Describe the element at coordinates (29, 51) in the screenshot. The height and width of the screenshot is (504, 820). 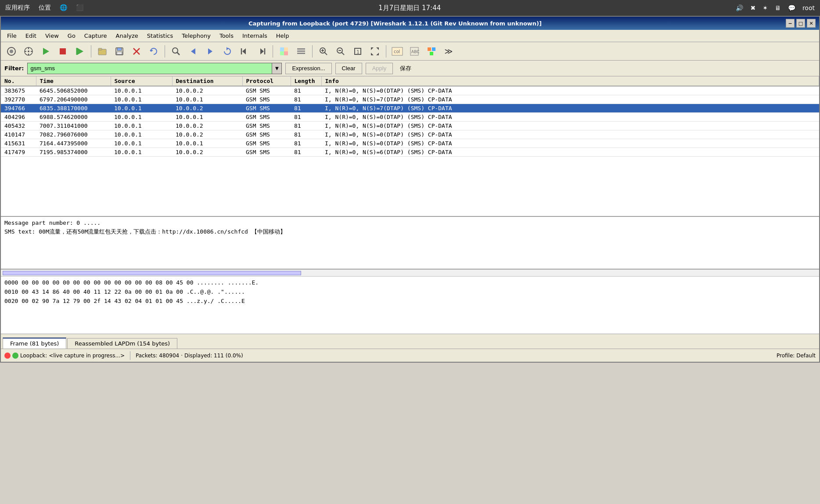
I see `toolbar-options-btn` at that location.